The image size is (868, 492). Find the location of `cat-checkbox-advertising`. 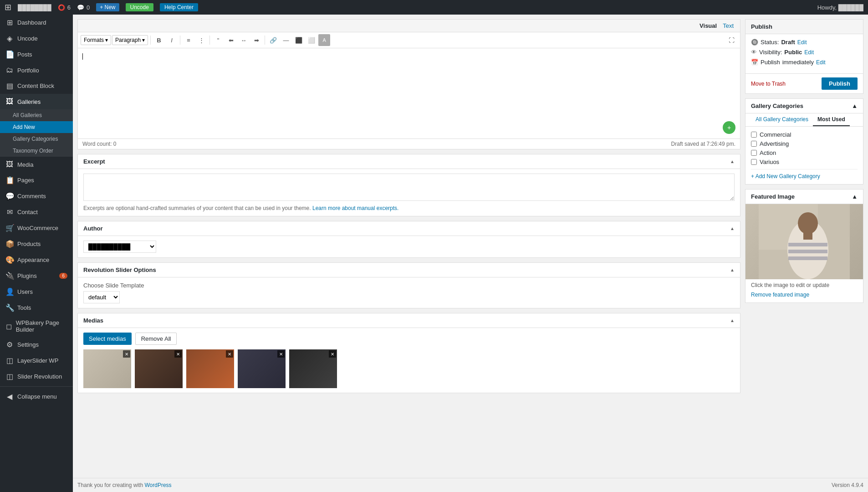

cat-checkbox-advertising is located at coordinates (754, 144).